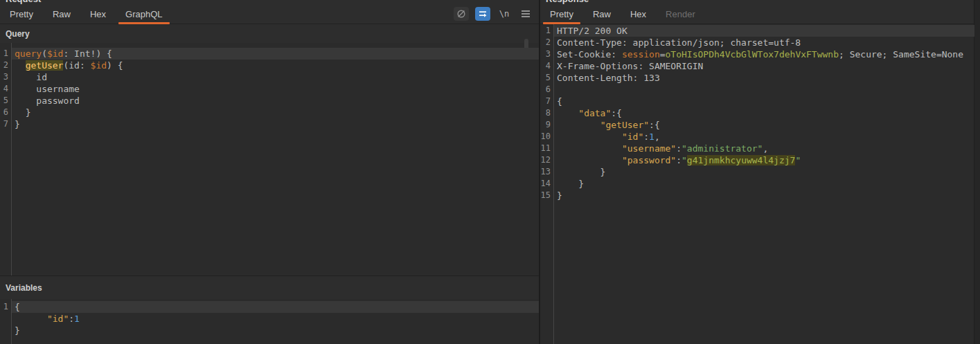 Image resolution: width=980 pixels, height=344 pixels. I want to click on code-token: :{, so click(654, 125).